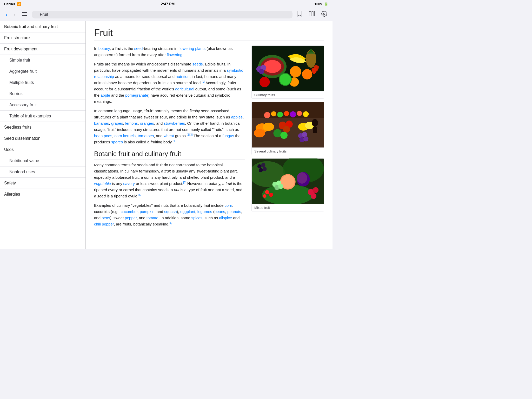 This screenshot has height=399, width=532. Describe the element at coordinates (237, 117) in the screenshot. I see `apples-link: apples` at that location.